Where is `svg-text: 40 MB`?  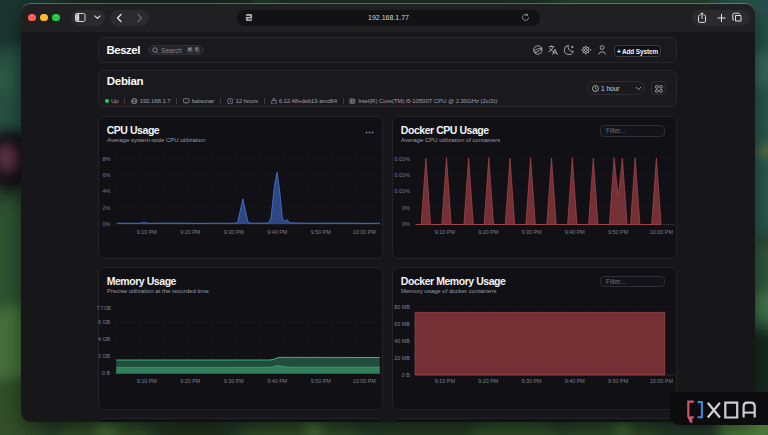
svg-text: 40 MB is located at coordinates (402, 341).